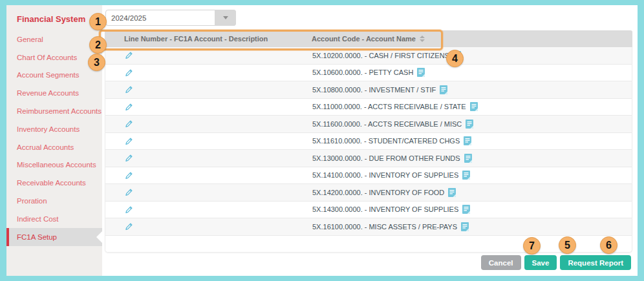  What do you see at coordinates (37, 237) in the screenshot?
I see `sidebar-item-label: FC1A Setup` at bounding box center [37, 237].